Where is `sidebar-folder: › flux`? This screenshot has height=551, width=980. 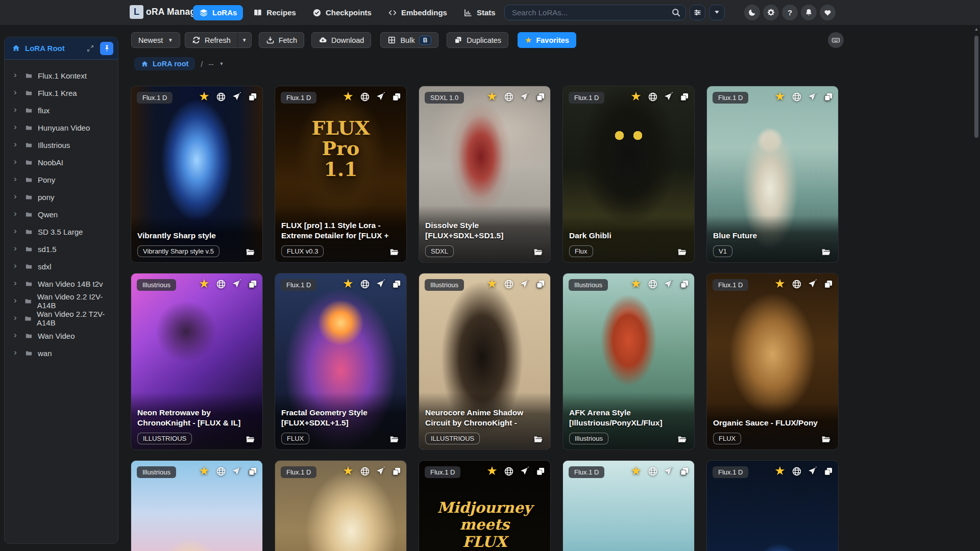
sidebar-folder: › flux is located at coordinates (61, 110).